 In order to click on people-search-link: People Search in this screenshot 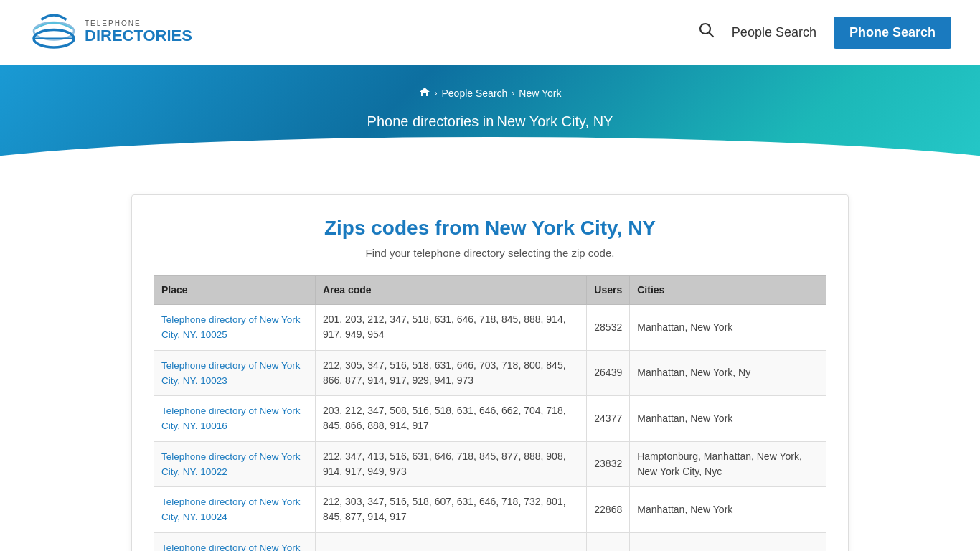, I will do `click(774, 33)`.